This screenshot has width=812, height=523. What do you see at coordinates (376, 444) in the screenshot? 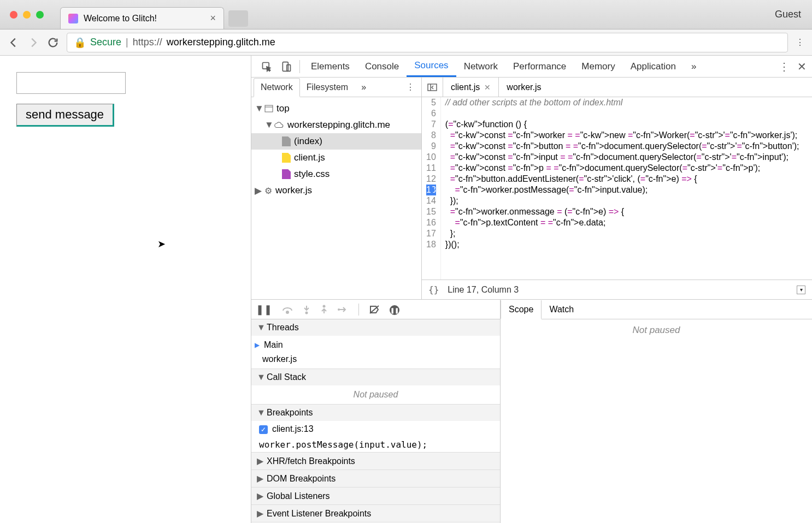
I see `breakpoint-code: worker.postMessage(input.value);` at bounding box center [376, 444].